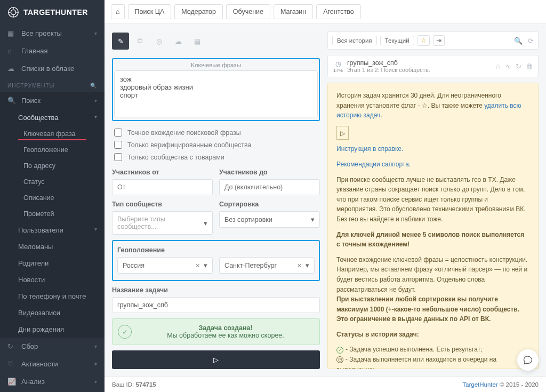 Image resolution: width=546 pixels, height=392 pixels. What do you see at coordinates (216, 94) in the screenshot?
I see `keywords-input` at bounding box center [216, 94].